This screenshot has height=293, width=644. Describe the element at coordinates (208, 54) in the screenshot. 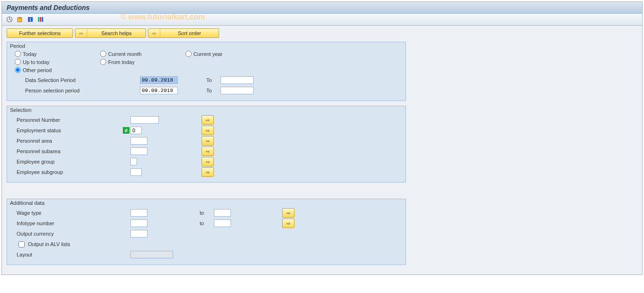

I see `radio-current-year-label: Current year` at that location.